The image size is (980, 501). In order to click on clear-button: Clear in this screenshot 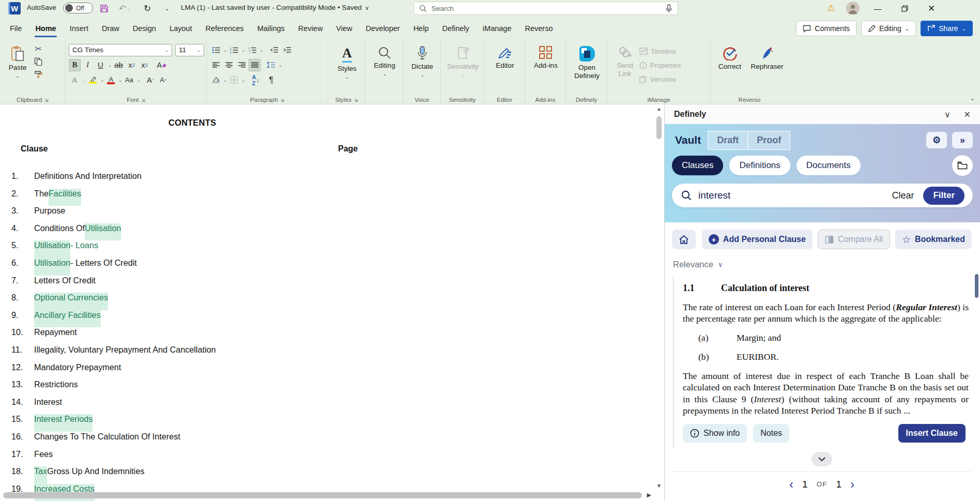, I will do `click(902, 195)`.